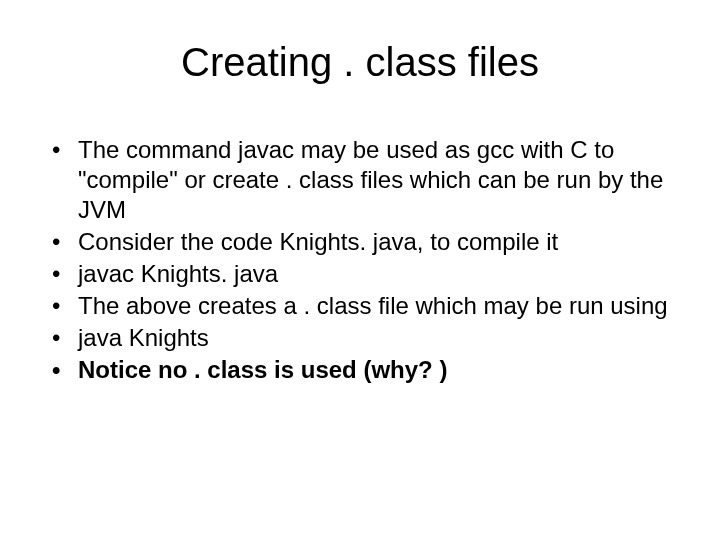  I want to click on bullet-text: The command javac may be used as gcc wit…, so click(370, 180).